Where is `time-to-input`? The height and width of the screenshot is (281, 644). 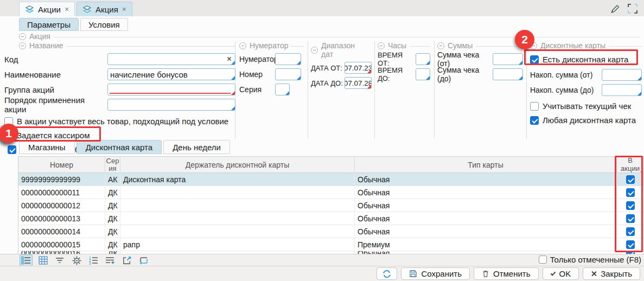
time-to-input is located at coordinates (423, 74).